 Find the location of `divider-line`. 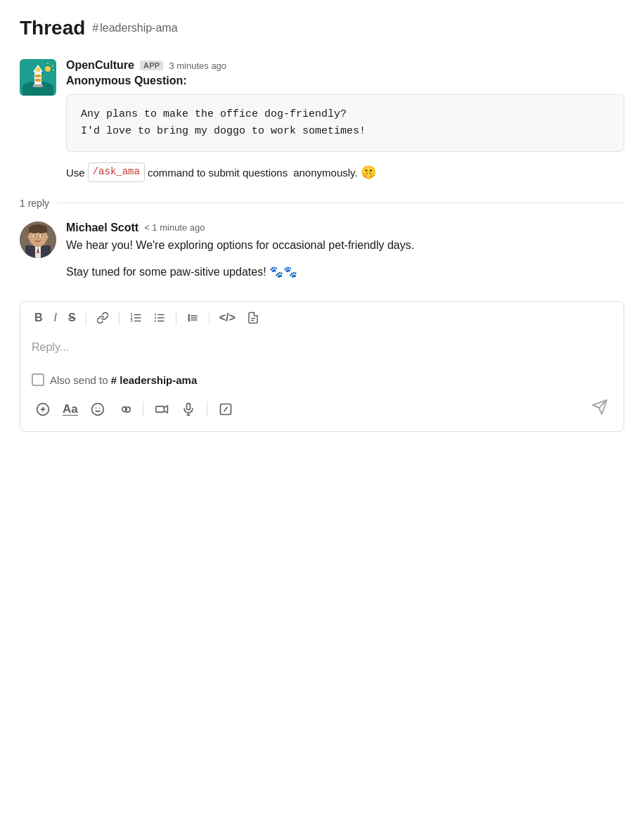

divider-line is located at coordinates (341, 203).